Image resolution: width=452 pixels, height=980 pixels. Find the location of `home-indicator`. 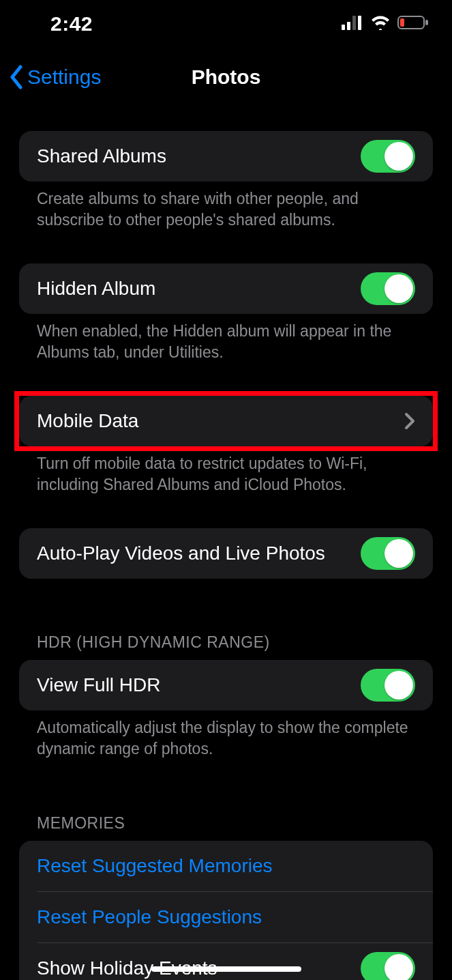

home-indicator is located at coordinates (226, 969).